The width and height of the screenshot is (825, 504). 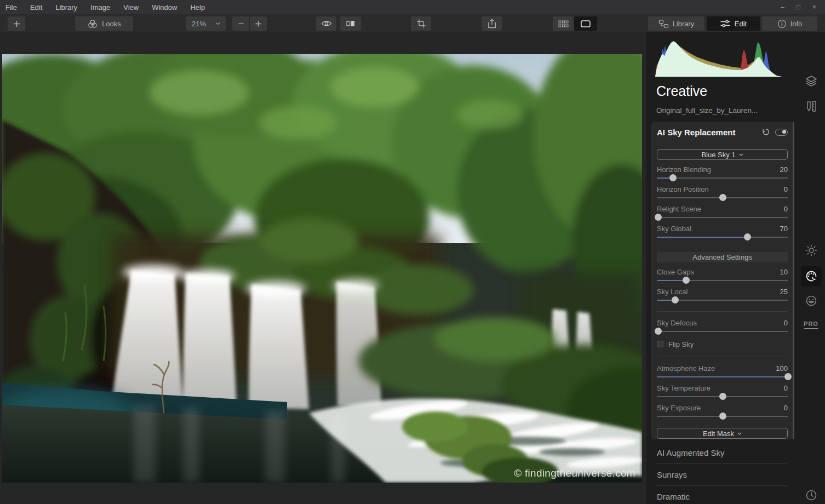 I want to click on tool-sections: AI Augmented Sky Sunrays Dramatic, so click(x=722, y=473).